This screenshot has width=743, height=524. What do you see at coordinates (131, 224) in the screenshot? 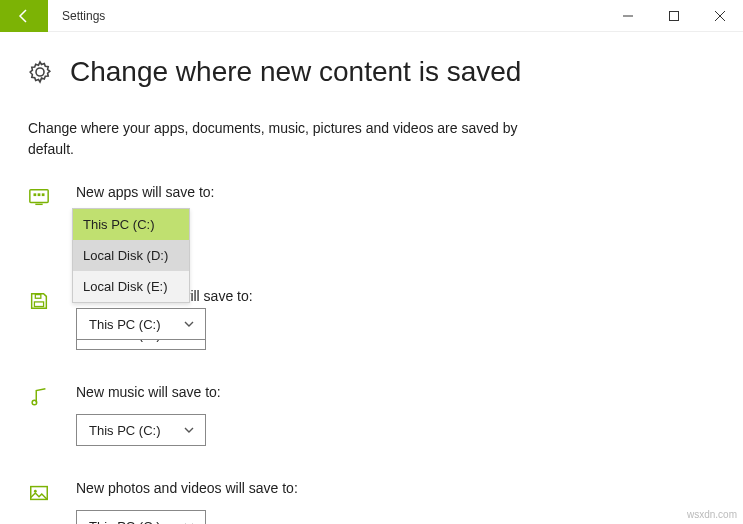
I see `dropdown-option-thispc: This PC (C:)` at bounding box center [131, 224].